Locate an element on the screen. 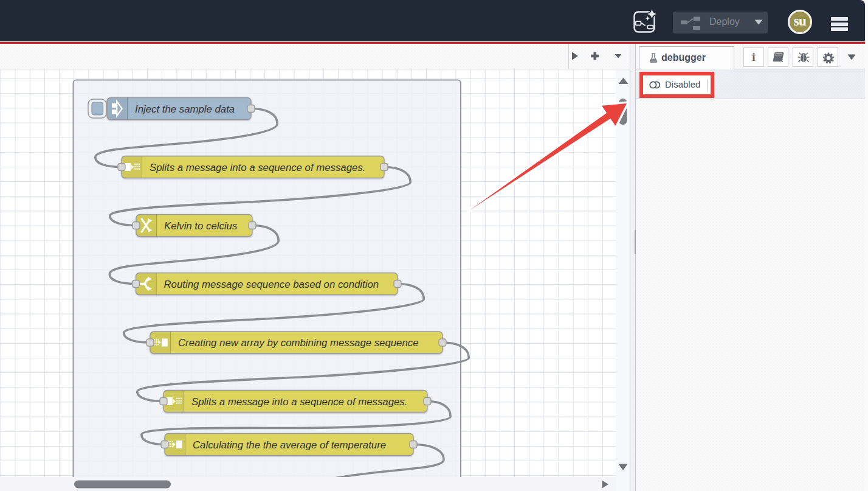 The height and width of the screenshot is (491, 868). svg-text:Routing message sequence based: Routing message sequence based on condit… is located at coordinates (272, 285).